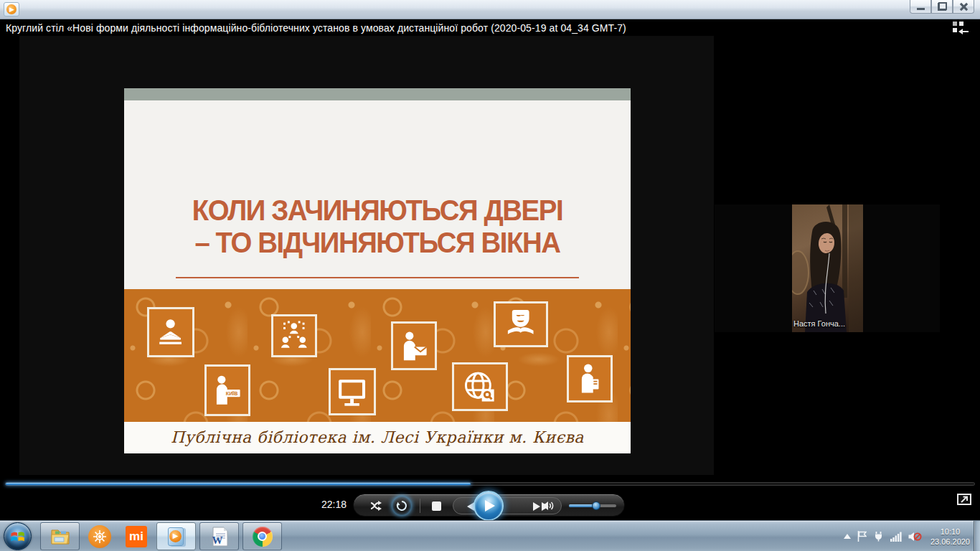  What do you see at coordinates (436, 507) in the screenshot?
I see `stop-icon` at bounding box center [436, 507].